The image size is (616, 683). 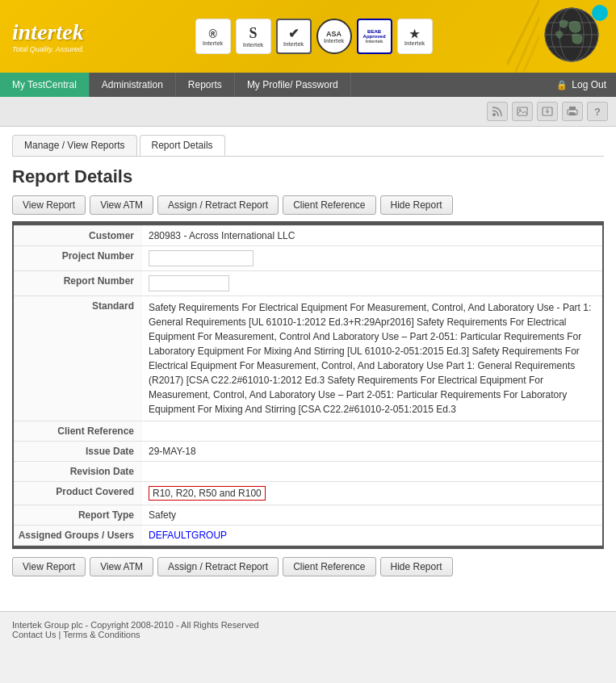 I want to click on view-atm-button-top: View ATM, so click(x=121, y=205).